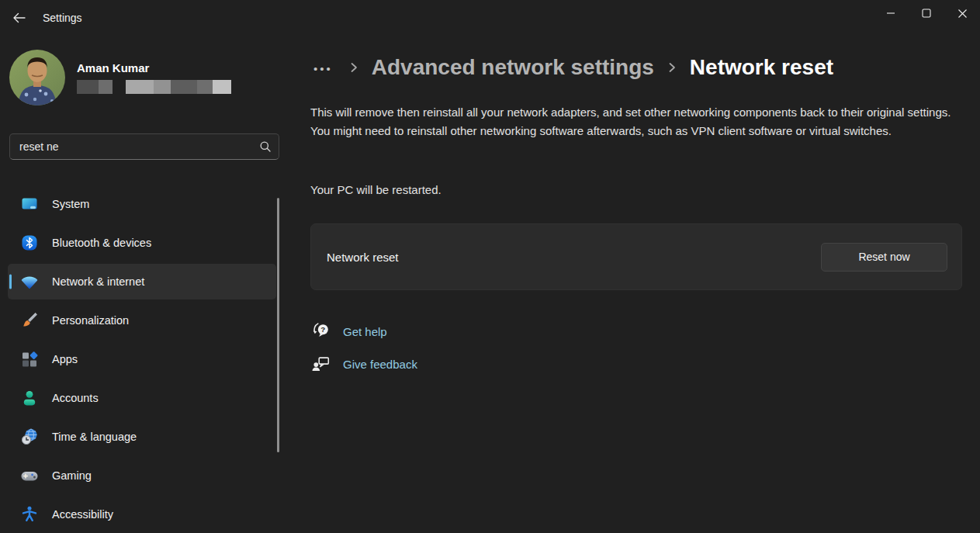 The height and width of the screenshot is (533, 980). What do you see at coordinates (142, 437) in the screenshot?
I see `sidebar-item-time-language: Time & language` at bounding box center [142, 437].